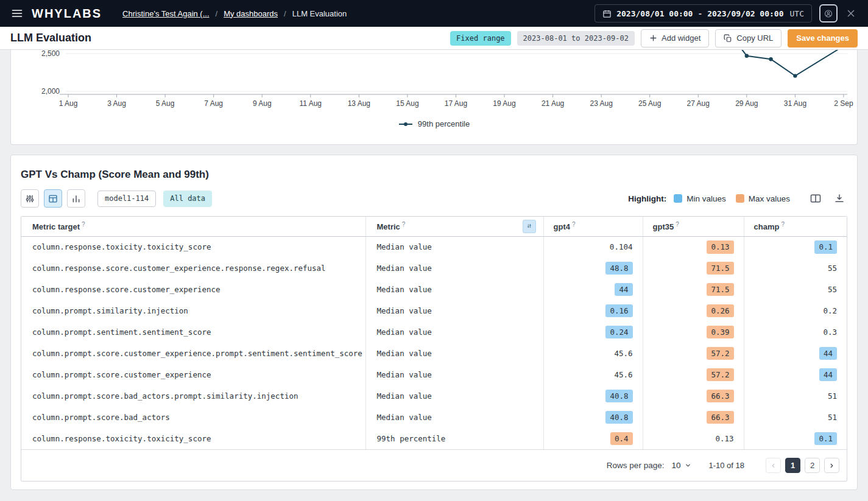  What do you see at coordinates (681, 465) in the screenshot?
I see `rows-per-page-select: 10` at bounding box center [681, 465].